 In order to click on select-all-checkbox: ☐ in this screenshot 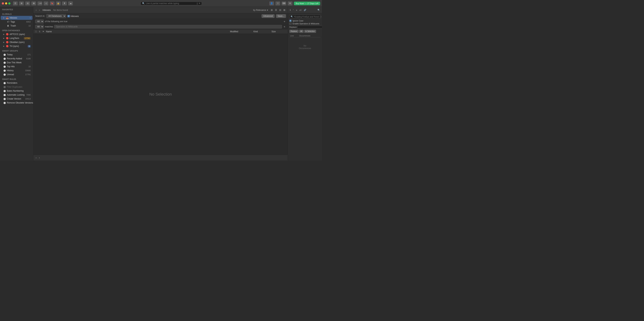, I will do `click(36, 32)`.